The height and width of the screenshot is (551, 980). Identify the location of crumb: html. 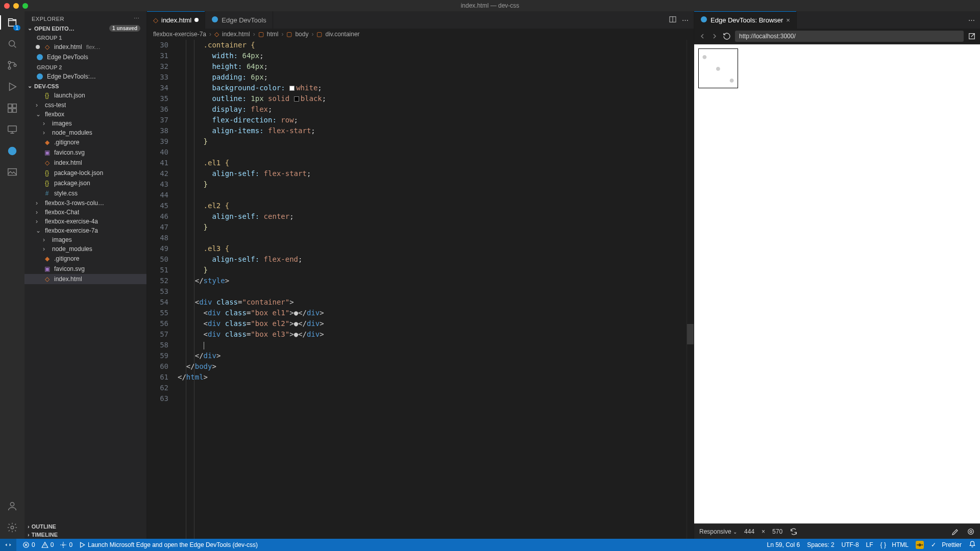
(273, 34).